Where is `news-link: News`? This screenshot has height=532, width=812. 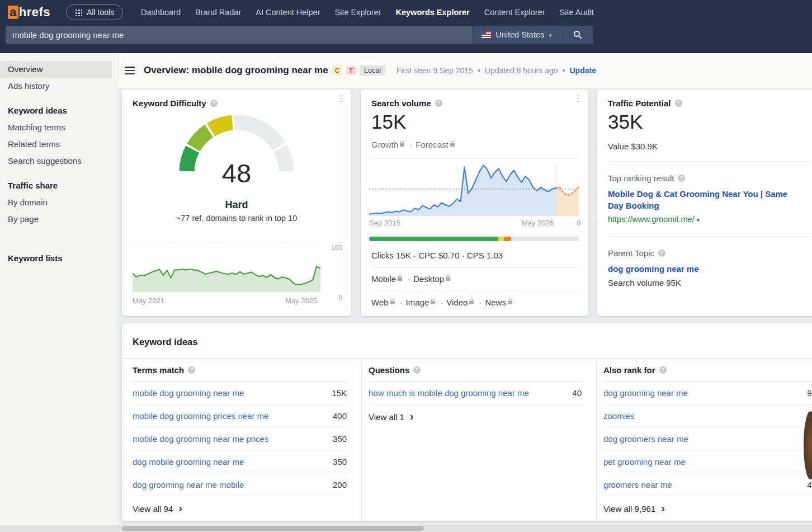
news-link: News is located at coordinates (495, 302).